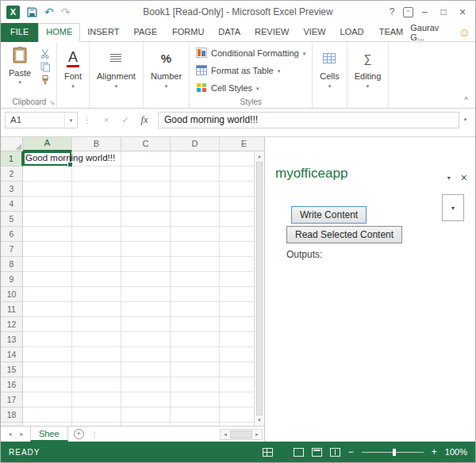 The image size is (476, 463). I want to click on cell-C3, so click(146, 189).